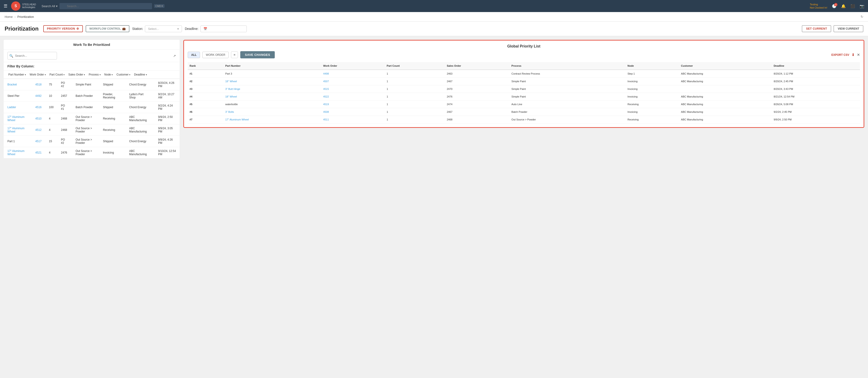 The height and width of the screenshot is (378, 868). What do you see at coordinates (38, 119) in the screenshot?
I see `cell-work-order: 4510` at bounding box center [38, 119].